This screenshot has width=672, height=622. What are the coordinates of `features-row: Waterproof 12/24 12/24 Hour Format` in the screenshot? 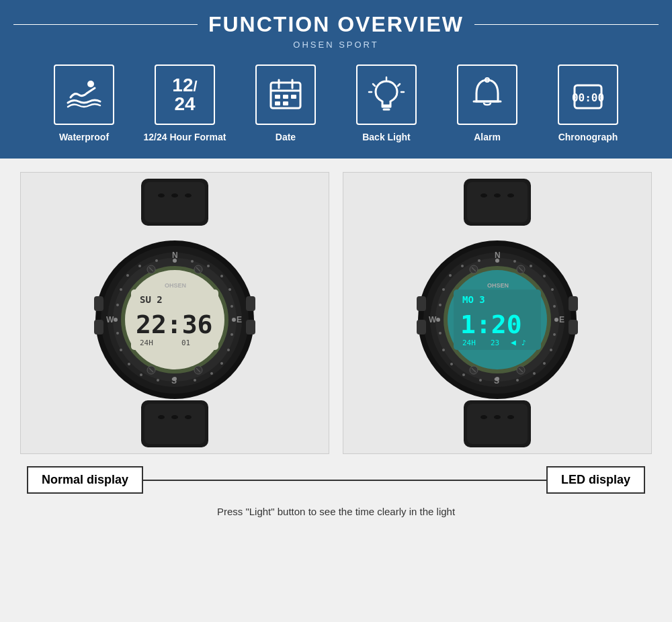 It's located at (336, 103).